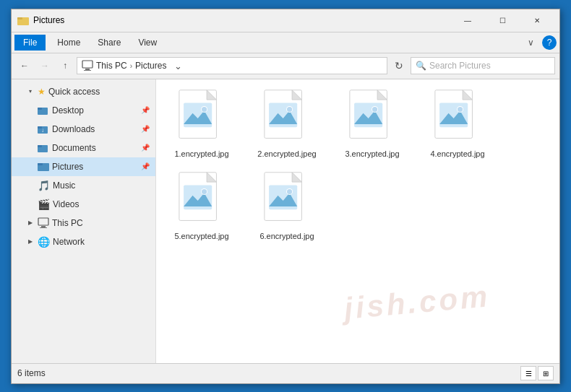  Describe the element at coordinates (502, 20) in the screenshot. I see `window-controls: — ☐ ✕` at that location.